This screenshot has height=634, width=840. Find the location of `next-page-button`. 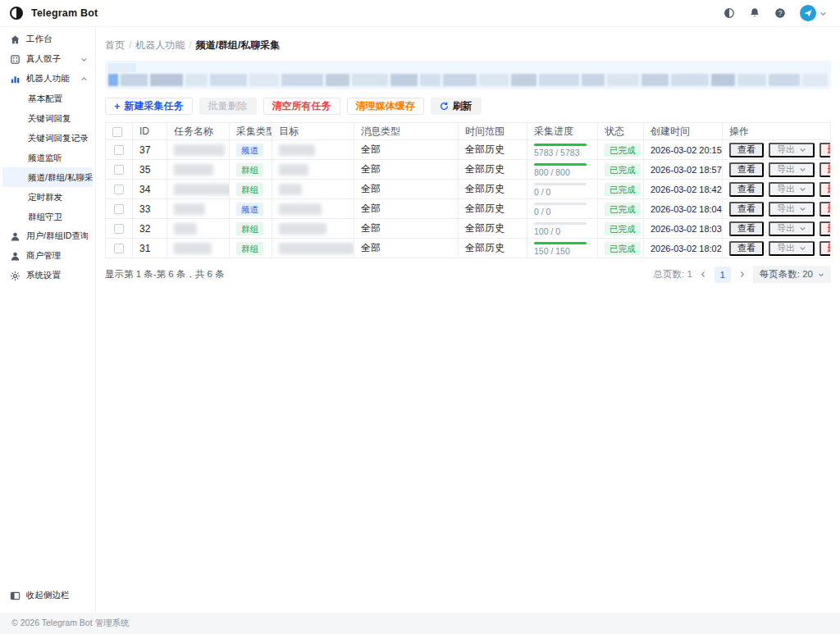

next-page-button is located at coordinates (742, 274).